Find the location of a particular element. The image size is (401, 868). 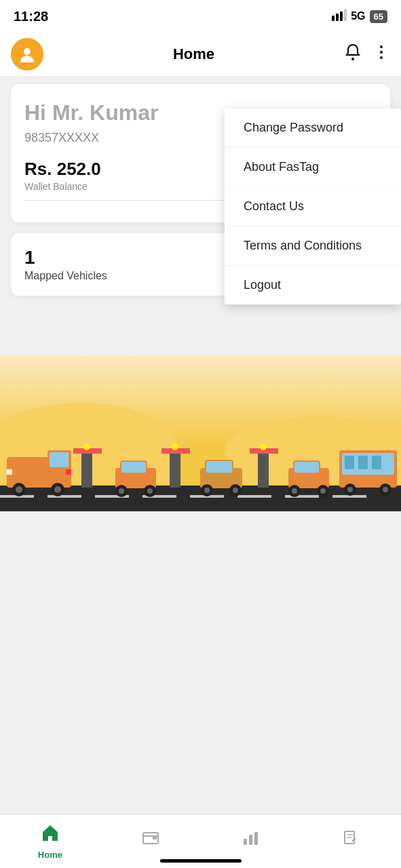

network-label: 5G is located at coordinates (358, 16).